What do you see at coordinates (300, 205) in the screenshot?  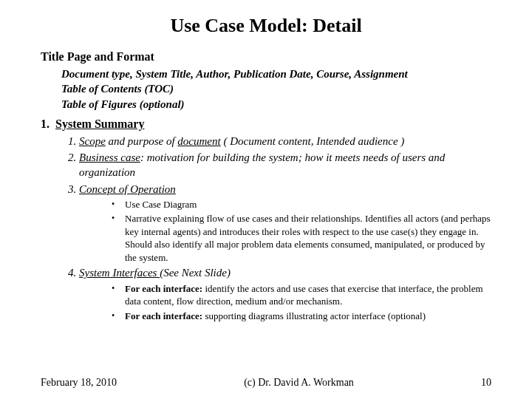 I see `bullet-item: Use Case Diagram` at bounding box center [300, 205].